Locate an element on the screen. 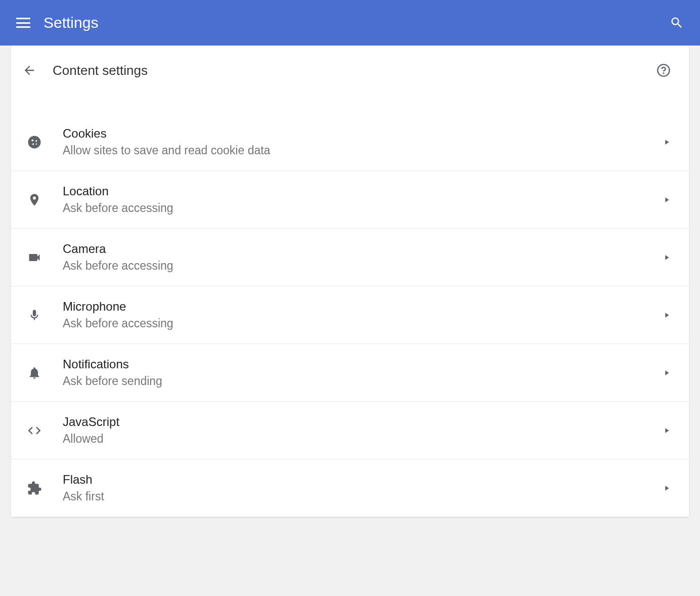 Image resolution: width=700 pixels, height=596 pixels. item-title: Location is located at coordinates (363, 191).